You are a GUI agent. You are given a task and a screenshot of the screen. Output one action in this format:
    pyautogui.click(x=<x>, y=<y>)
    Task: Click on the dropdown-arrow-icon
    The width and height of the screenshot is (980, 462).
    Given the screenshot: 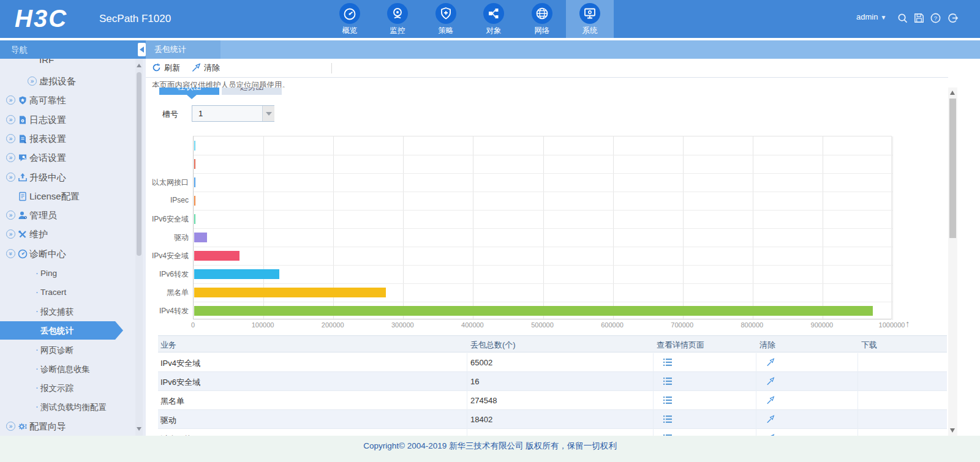 What is the action you would take?
    pyautogui.click(x=268, y=114)
    